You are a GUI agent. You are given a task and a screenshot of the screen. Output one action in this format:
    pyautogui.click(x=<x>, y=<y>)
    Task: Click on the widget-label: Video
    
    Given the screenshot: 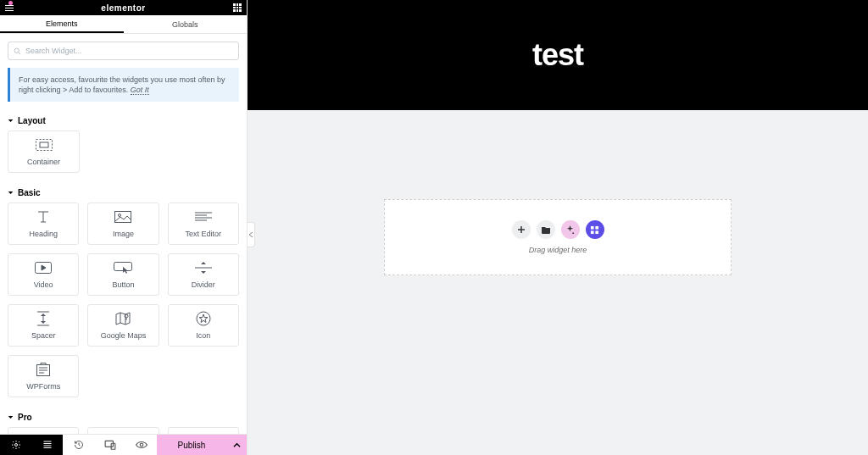 What is the action you would take?
    pyautogui.click(x=44, y=285)
    